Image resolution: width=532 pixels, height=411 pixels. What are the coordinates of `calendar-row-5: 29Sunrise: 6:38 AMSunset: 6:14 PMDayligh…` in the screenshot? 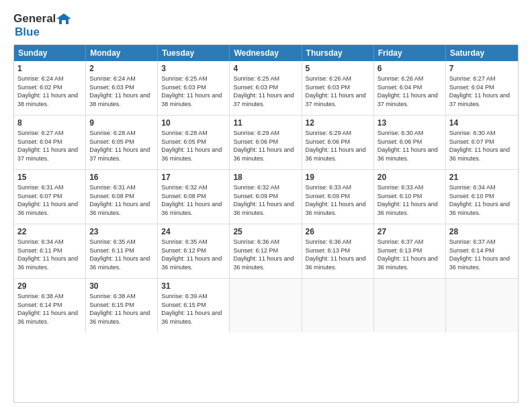 It's located at (266, 306).